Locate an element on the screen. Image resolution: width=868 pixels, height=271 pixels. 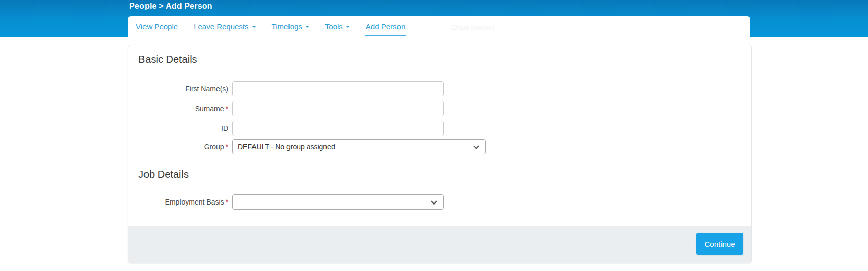
ghost-tab-organisation: Organisation is located at coordinates (473, 27).